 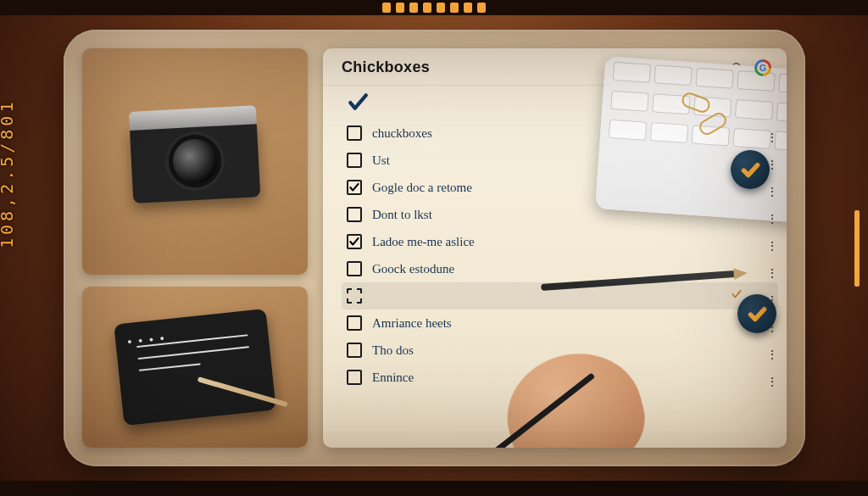 What do you see at coordinates (195, 161) in the screenshot?
I see `camera-icon` at bounding box center [195, 161].